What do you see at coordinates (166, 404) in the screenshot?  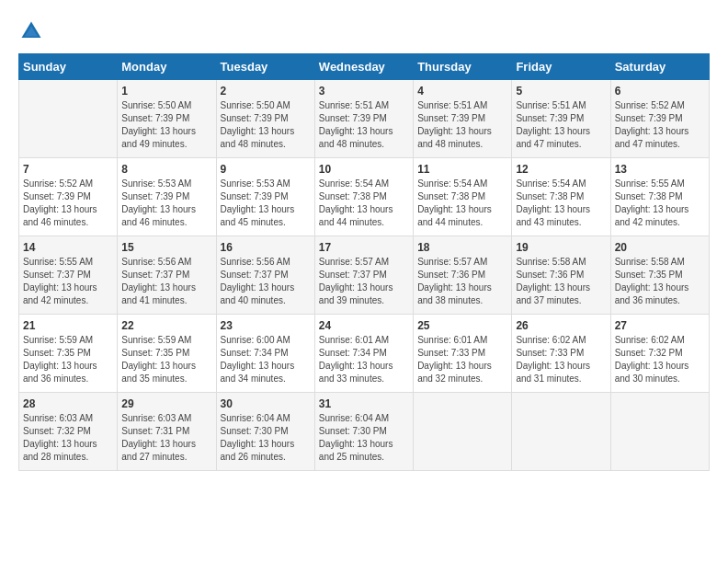 I see `day-number: 29` at bounding box center [166, 404].